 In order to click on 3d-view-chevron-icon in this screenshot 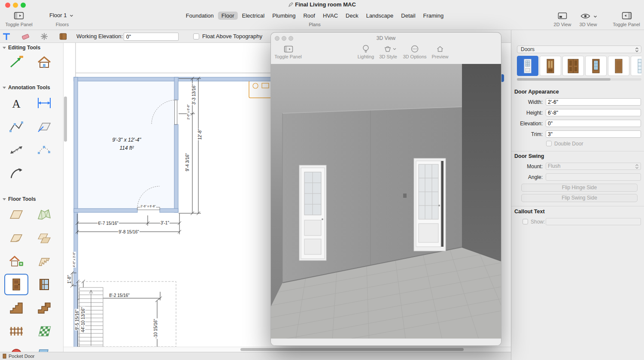, I will do `click(595, 16)`.